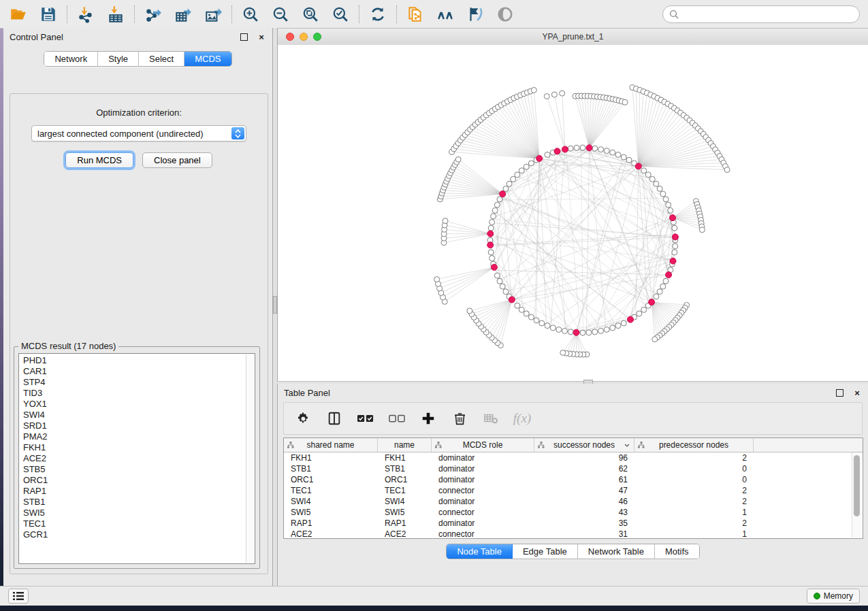  What do you see at coordinates (573, 491) in the screenshot?
I see `table-row: TEC1TEC1connector472` at bounding box center [573, 491].